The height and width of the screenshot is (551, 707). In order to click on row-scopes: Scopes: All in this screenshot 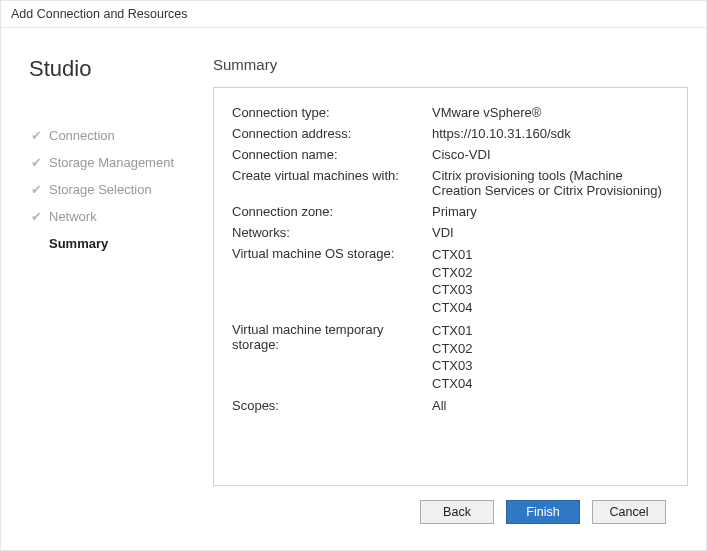, I will do `click(450, 406)`.